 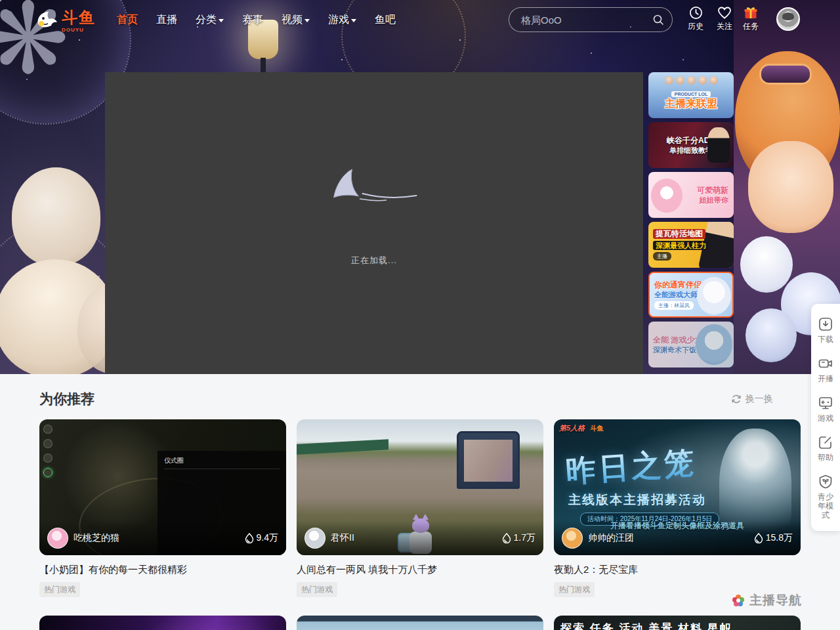 I want to click on search-box, so click(x=591, y=20).